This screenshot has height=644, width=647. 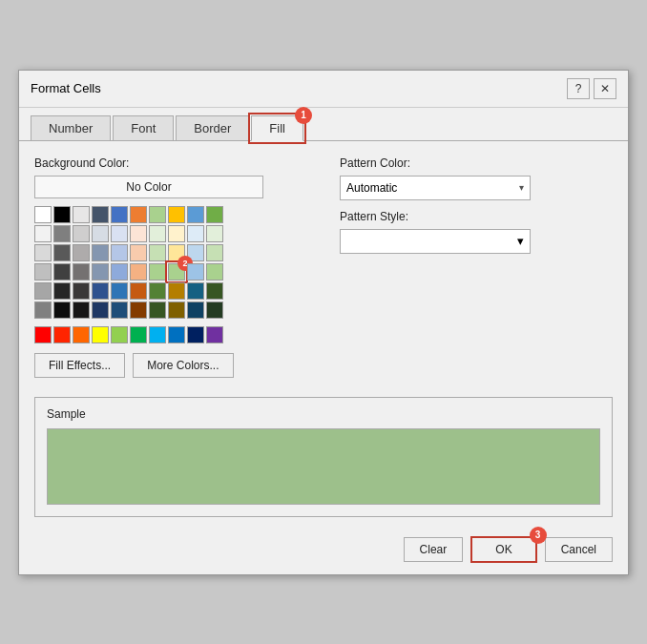 What do you see at coordinates (435, 188) in the screenshot?
I see `pattern-color-select: Automatic ▾` at bounding box center [435, 188].